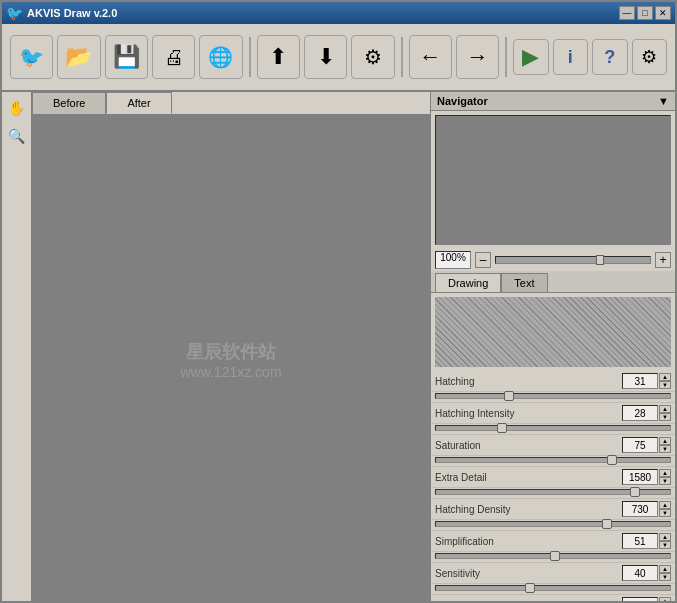 The width and height of the screenshot is (677, 603). Describe the element at coordinates (553, 382) in the screenshot. I see `setting-row-hatching: Hatching31▲▼` at that location.